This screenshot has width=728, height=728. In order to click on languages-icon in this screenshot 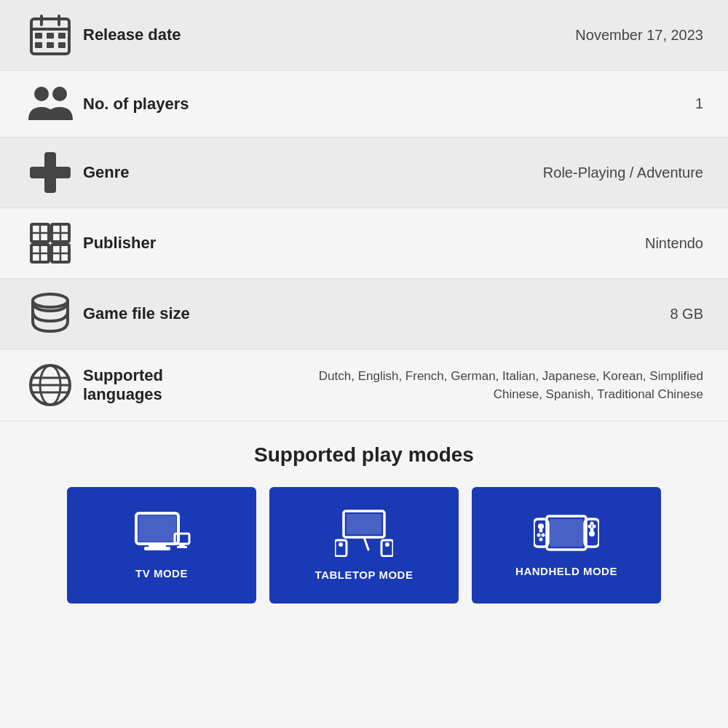, I will do `click(50, 385)`.